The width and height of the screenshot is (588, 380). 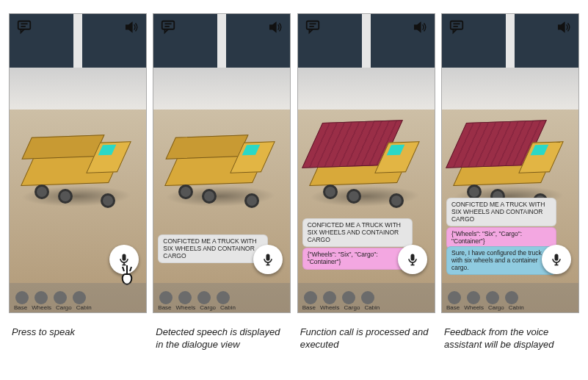 I want to click on panel-caption: Detected speech is displayed in the dial…, so click(x=222, y=339).